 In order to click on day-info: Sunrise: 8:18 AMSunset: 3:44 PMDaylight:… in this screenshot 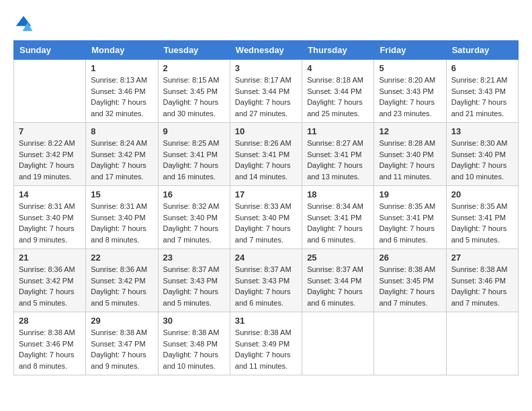, I will do `click(338, 97)`.